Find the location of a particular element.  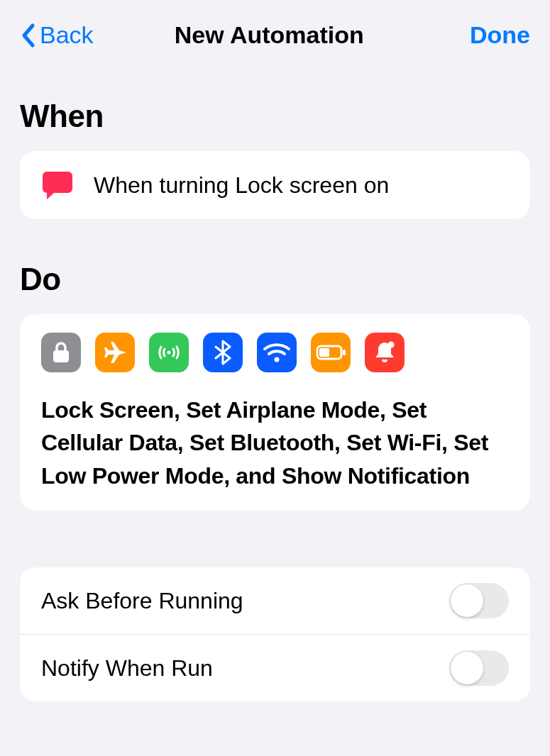

when-header: When is located at coordinates (275, 116).